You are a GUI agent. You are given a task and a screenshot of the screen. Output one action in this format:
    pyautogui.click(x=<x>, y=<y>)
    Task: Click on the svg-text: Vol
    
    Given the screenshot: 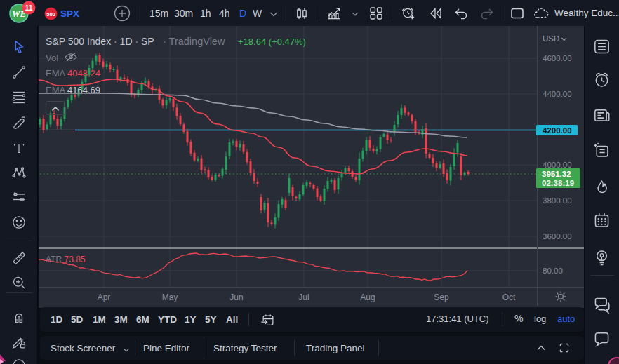 What is the action you would take?
    pyautogui.click(x=52, y=58)
    